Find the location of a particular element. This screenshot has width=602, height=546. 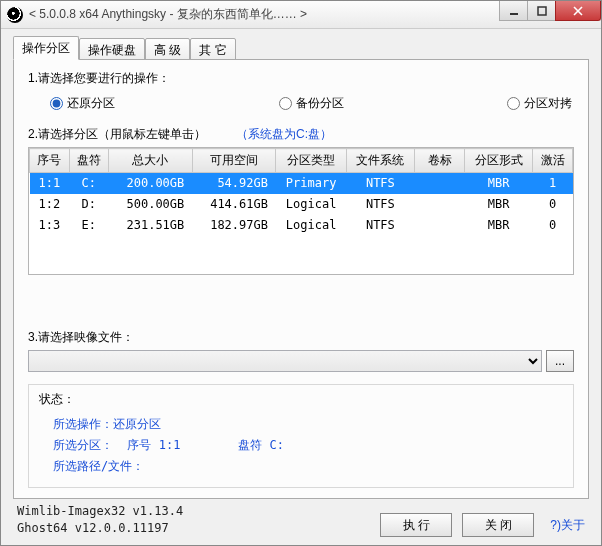

grid-header-row: 序号 盘符 总大小 可用空间 分区类型 文件系统 卷标 分区形式 激活 is located at coordinates (302, 161).